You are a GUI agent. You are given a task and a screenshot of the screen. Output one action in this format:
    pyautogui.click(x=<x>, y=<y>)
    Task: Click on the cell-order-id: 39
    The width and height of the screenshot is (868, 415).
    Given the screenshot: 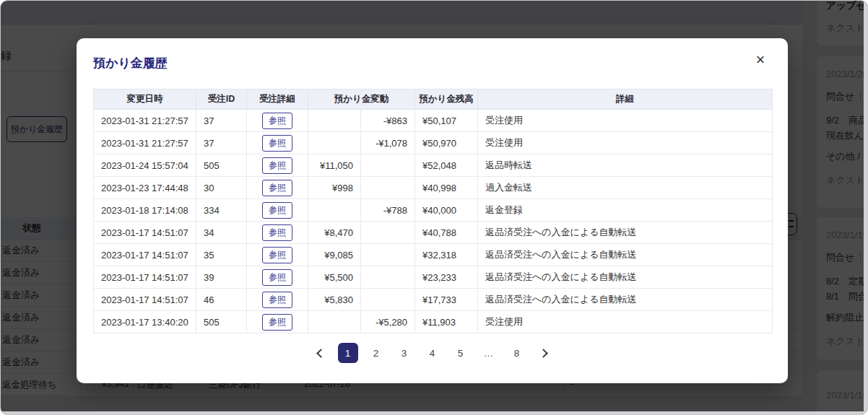 What is the action you would take?
    pyautogui.click(x=222, y=277)
    